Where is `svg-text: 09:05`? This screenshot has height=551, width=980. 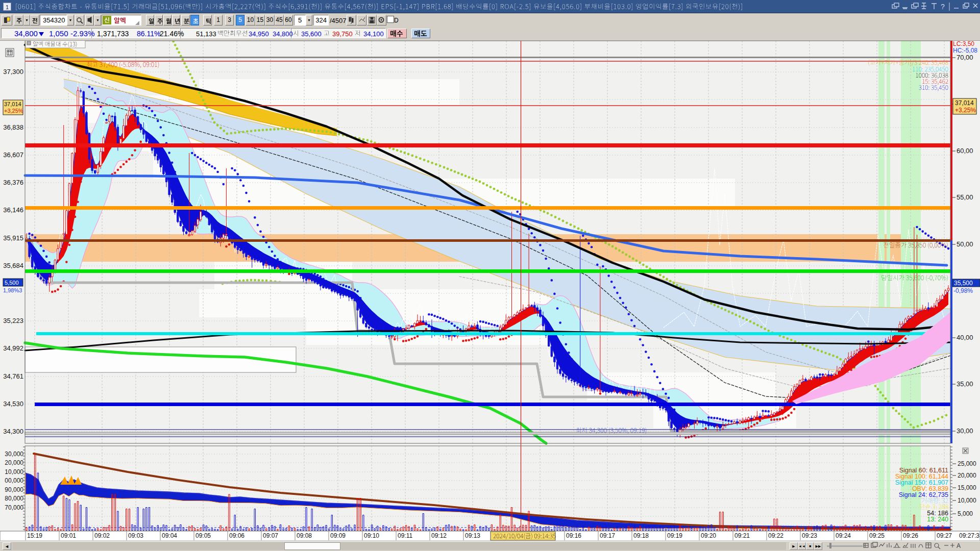 svg-text: 09:05 is located at coordinates (203, 536).